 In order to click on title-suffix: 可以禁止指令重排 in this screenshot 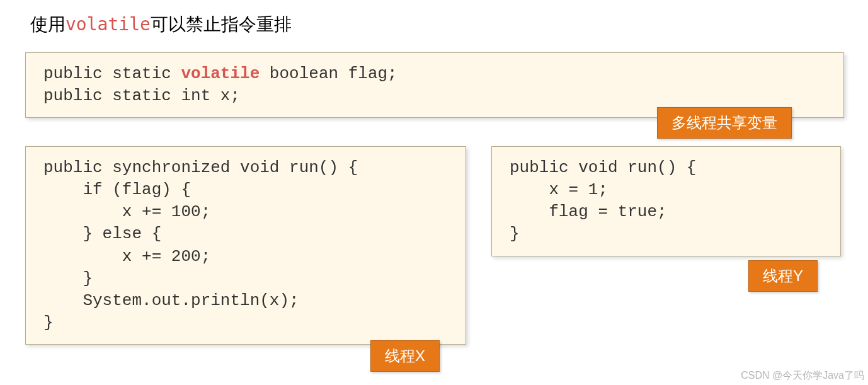, I will do `click(221, 24)`.